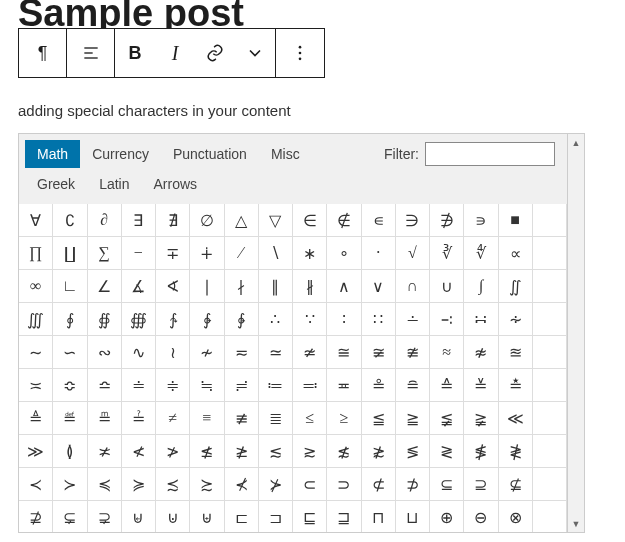  What do you see at coordinates (379, 418) in the screenshot?
I see `char-cell: ≦` at bounding box center [379, 418].